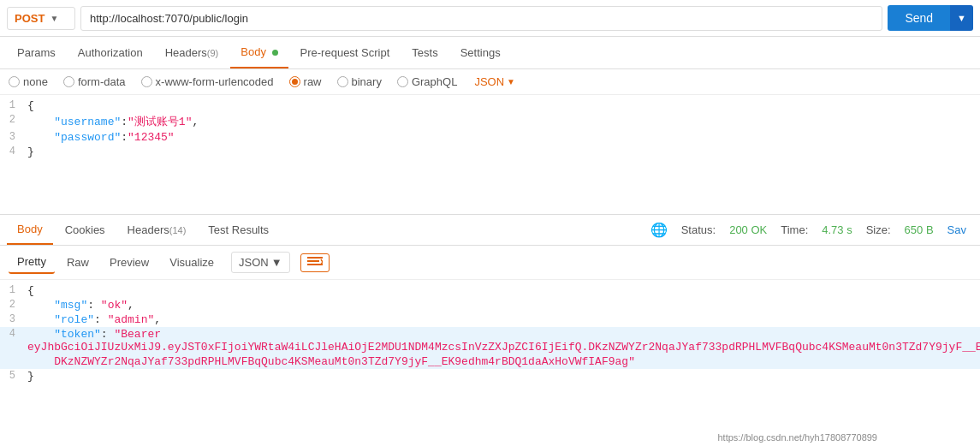 Image resolution: width=980 pixels, height=446 pixels. I want to click on json-format-select: JSON ▼, so click(495, 82).